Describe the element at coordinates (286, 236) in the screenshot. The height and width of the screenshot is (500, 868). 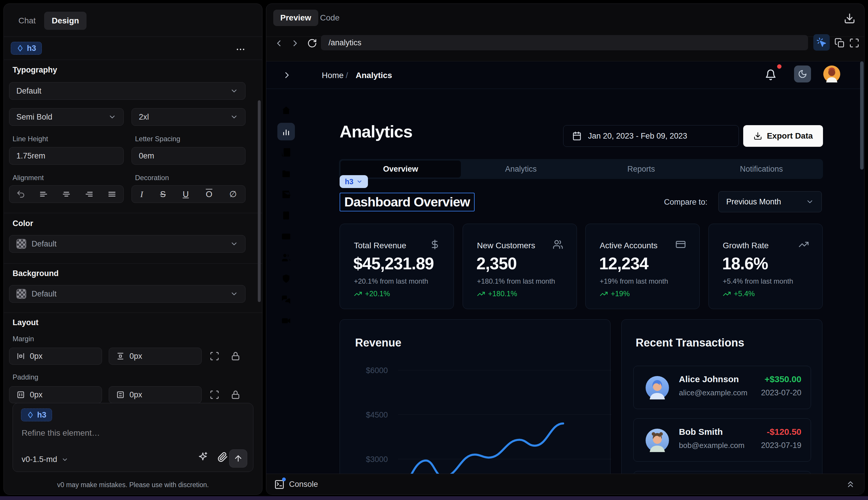
I see `rail-credit-card-icon` at that location.